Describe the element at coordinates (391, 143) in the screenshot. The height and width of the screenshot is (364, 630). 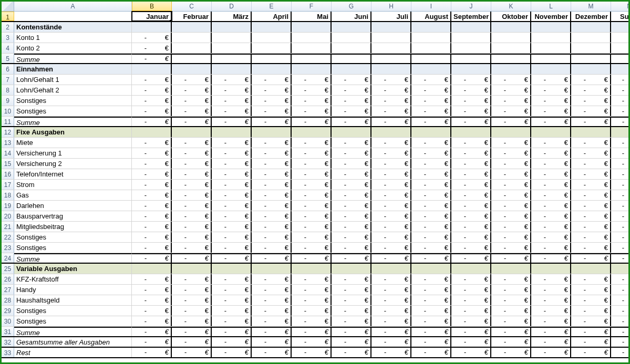
I see `cell-H13: -€` at that location.